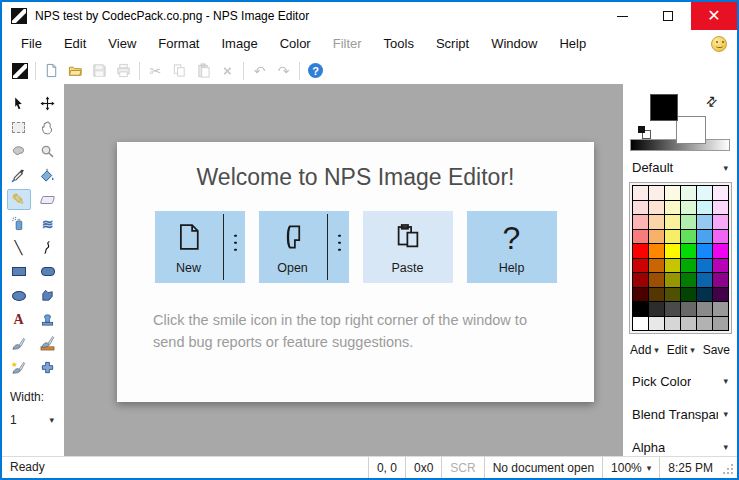  Describe the element at coordinates (316, 71) in the screenshot. I see `help-button: ?` at that location.